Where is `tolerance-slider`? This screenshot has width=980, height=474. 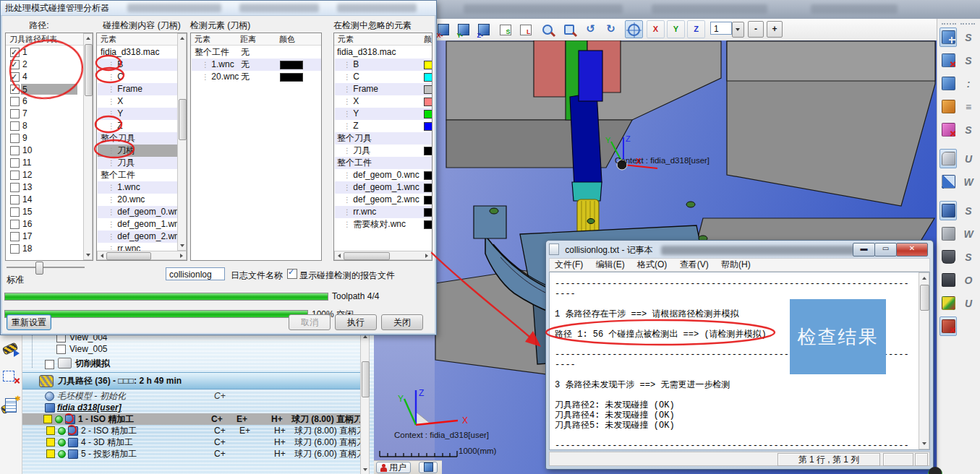
tolerance-slider is located at coordinates (46, 267).